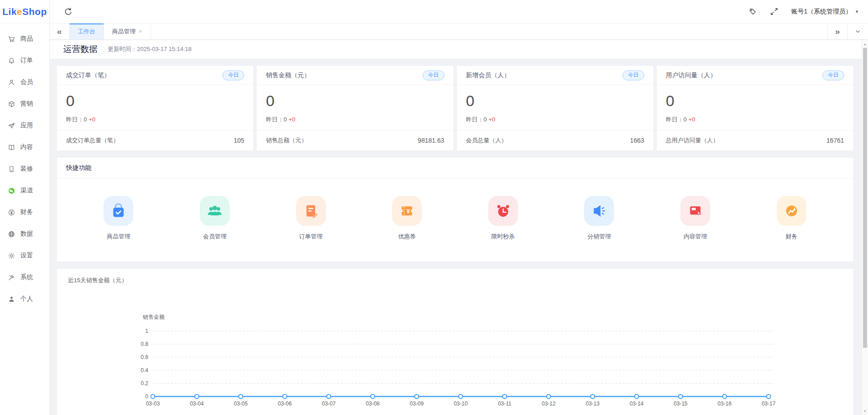  I want to click on quick-function-会员管理: 会员管理, so click(215, 219).